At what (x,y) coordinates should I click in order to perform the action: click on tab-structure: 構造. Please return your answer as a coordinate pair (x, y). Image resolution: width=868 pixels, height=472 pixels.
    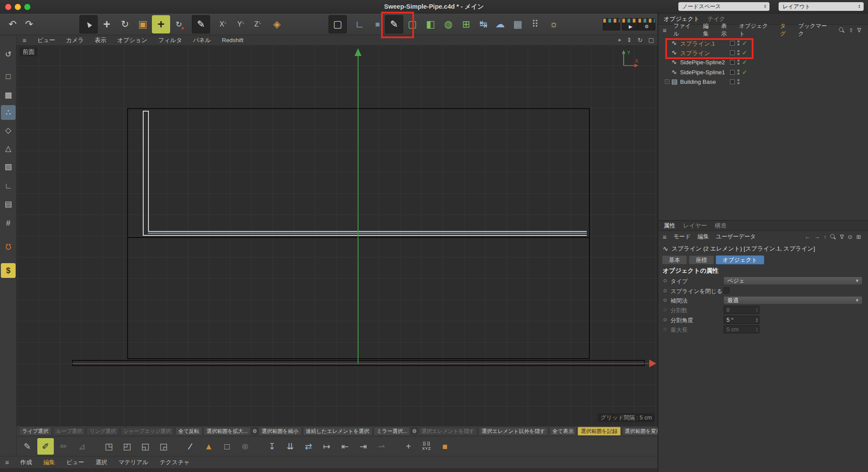
    Looking at the image, I should click on (720, 226).